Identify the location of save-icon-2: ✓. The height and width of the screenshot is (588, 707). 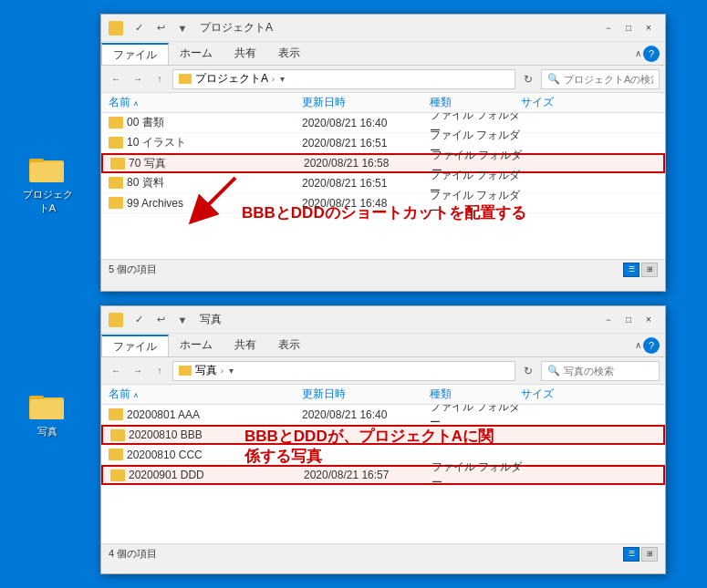
(139, 320).